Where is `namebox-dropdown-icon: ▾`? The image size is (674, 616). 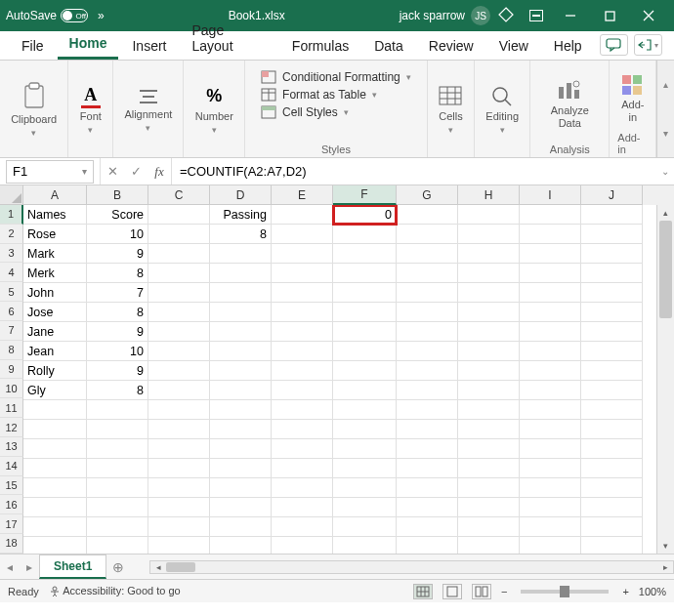 namebox-dropdown-icon: ▾ is located at coordinates (84, 172).